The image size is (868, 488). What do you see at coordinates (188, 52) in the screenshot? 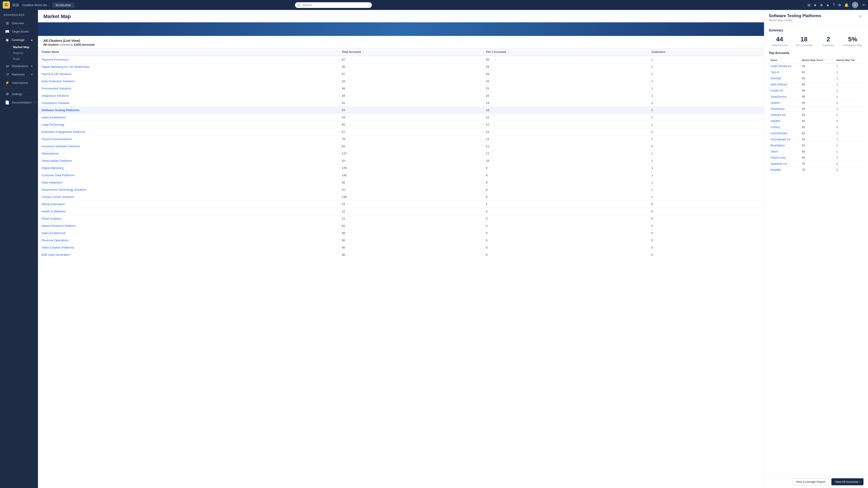
I see `col-cluster-name: Cluster Name` at bounding box center [188, 52].